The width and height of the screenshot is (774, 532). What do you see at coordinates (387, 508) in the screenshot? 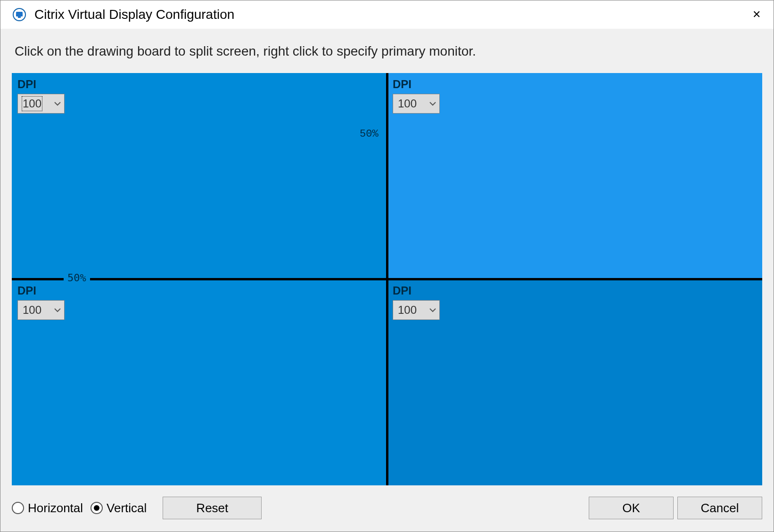
I see `bottom-toolbar: Horizontal Vertical Reset OK Cancel` at bounding box center [387, 508].